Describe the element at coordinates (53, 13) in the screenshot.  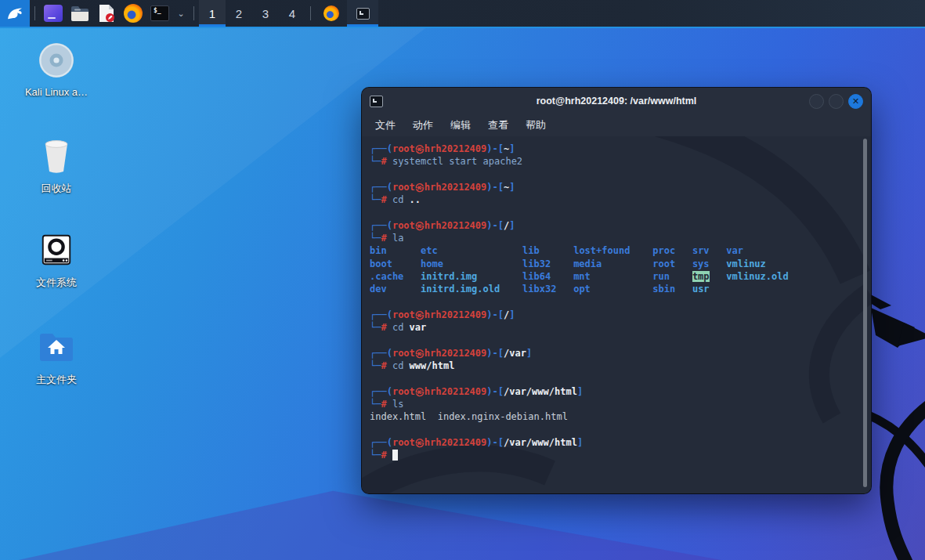
I see `desktop-icon` at that location.